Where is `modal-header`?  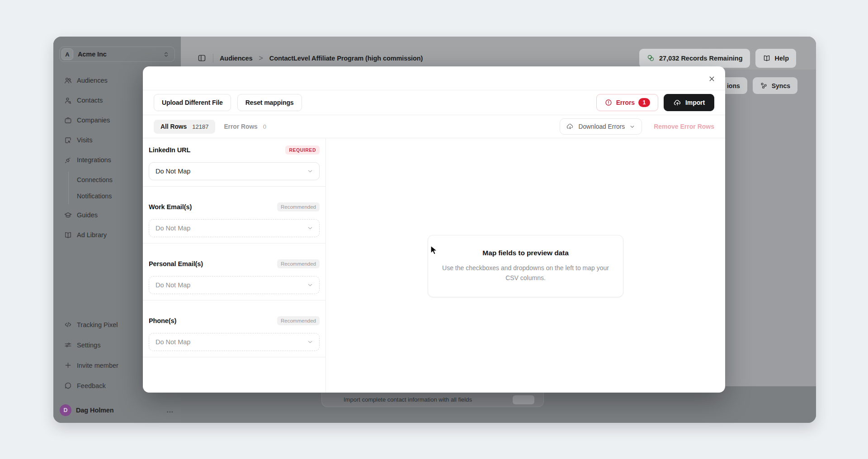
modal-header is located at coordinates (434, 79).